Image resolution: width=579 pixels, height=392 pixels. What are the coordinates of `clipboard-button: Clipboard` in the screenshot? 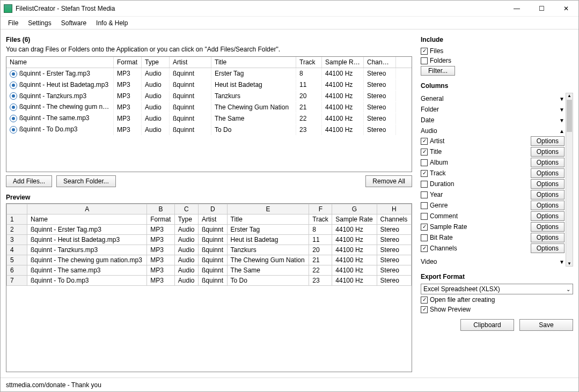 It's located at (487, 325).